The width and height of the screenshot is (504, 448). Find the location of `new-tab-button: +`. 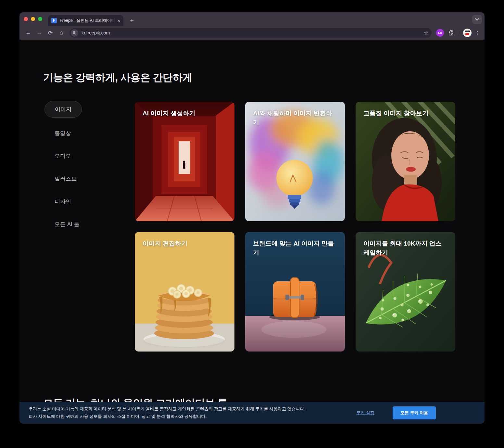

new-tab-button: + is located at coordinates (132, 20).